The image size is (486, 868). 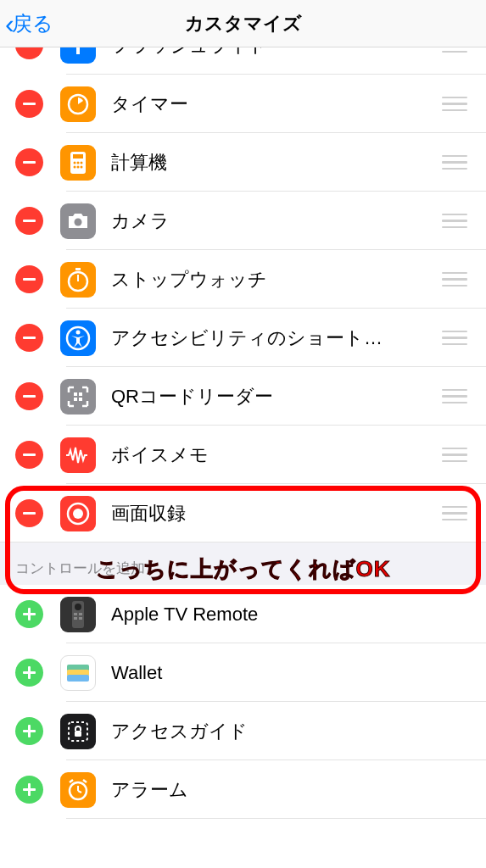 What do you see at coordinates (277, 53) in the screenshot?
I see `item-label: フラッシュライト` at bounding box center [277, 53].